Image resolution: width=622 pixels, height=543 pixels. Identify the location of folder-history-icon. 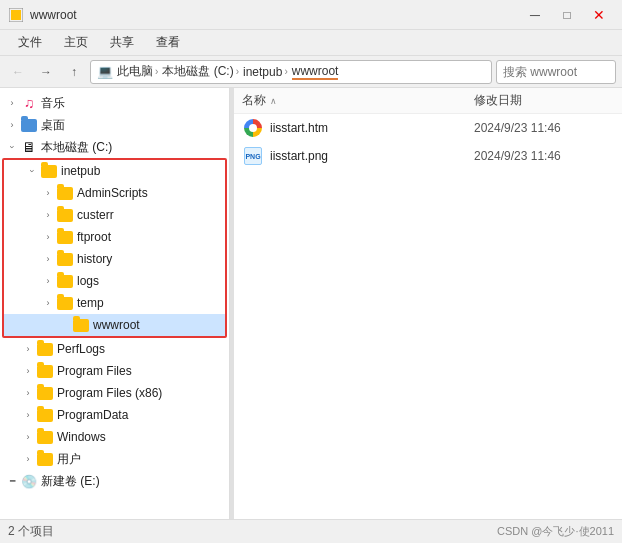
(65, 259).